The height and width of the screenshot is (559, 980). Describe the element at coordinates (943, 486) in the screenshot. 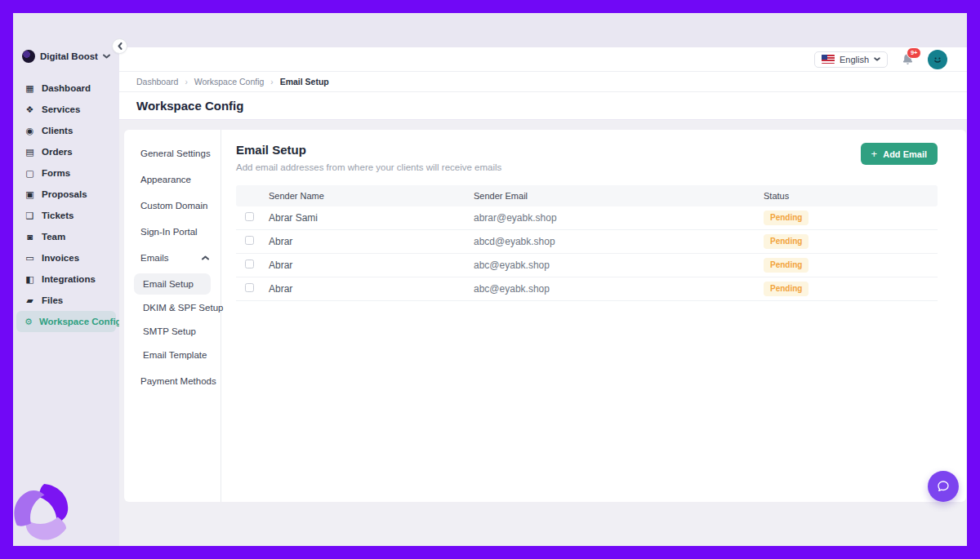

I see `chat-widget-button` at that location.